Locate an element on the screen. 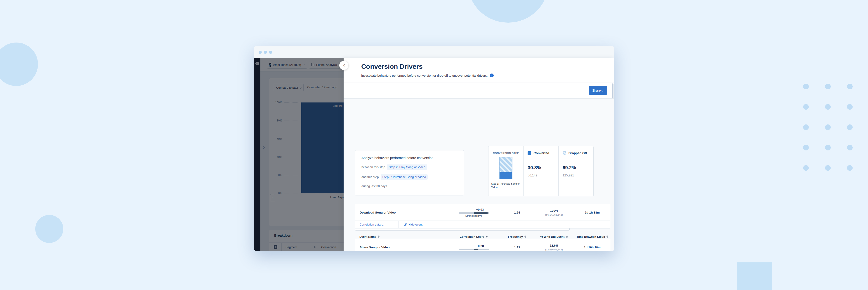 This screenshot has height=290, width=868. conversion-step-cell: CONVERSION STEP Step 3: Purchase Song or… is located at coordinates (506, 171).